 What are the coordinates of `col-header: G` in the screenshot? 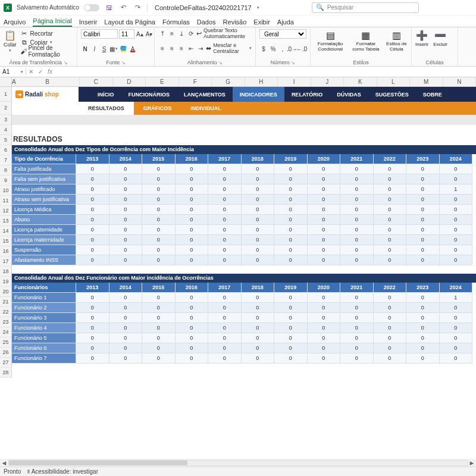 It's located at (228, 82).